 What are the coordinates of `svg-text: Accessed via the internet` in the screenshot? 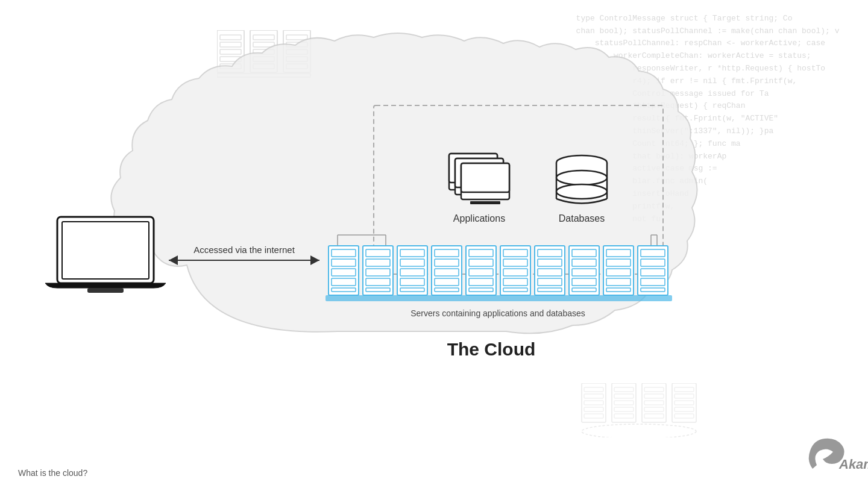 It's located at (244, 249).